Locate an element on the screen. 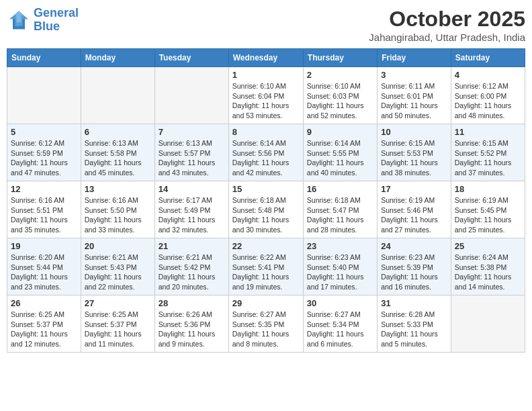  day-number: 11 is located at coordinates (488, 132).